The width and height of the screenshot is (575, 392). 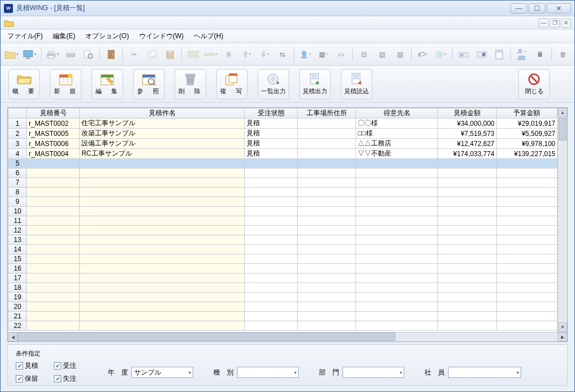 I want to click on table-add-icon: ▦, so click(x=323, y=54).